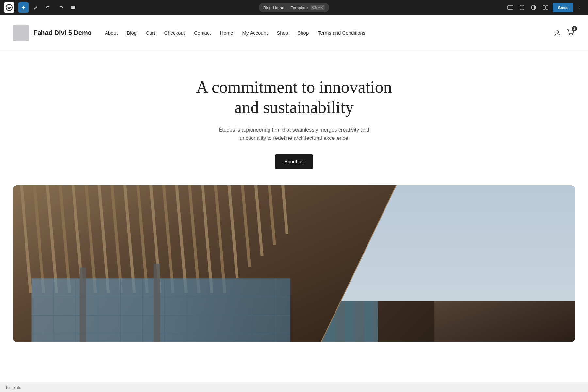  I want to click on add-button, so click(24, 8).